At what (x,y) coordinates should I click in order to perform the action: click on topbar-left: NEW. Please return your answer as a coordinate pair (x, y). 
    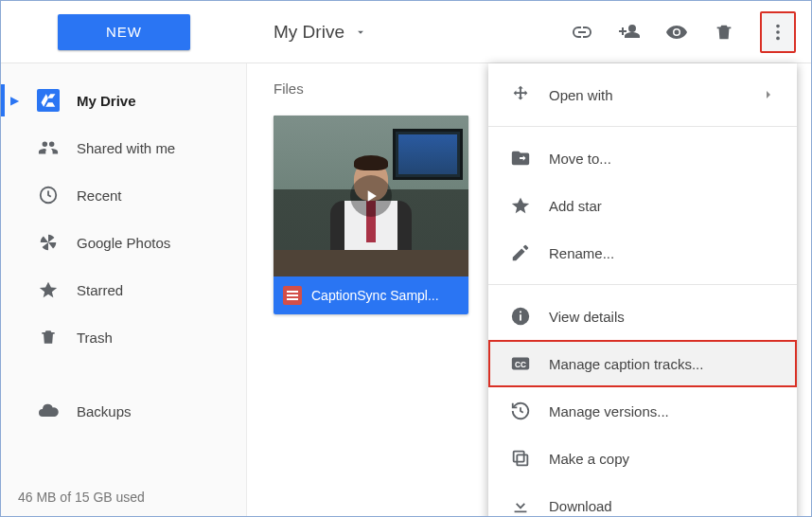
    Looking at the image, I should click on (124, 32).